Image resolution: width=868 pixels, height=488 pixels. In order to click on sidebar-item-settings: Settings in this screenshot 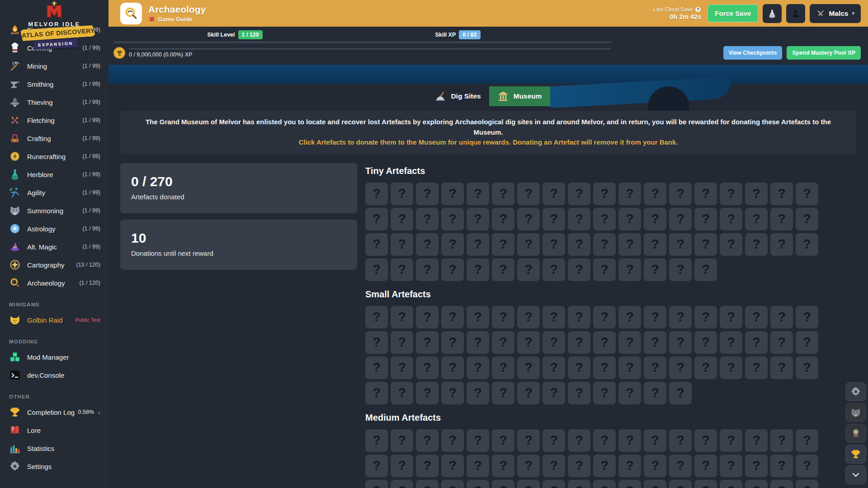, I will do `click(54, 466)`.